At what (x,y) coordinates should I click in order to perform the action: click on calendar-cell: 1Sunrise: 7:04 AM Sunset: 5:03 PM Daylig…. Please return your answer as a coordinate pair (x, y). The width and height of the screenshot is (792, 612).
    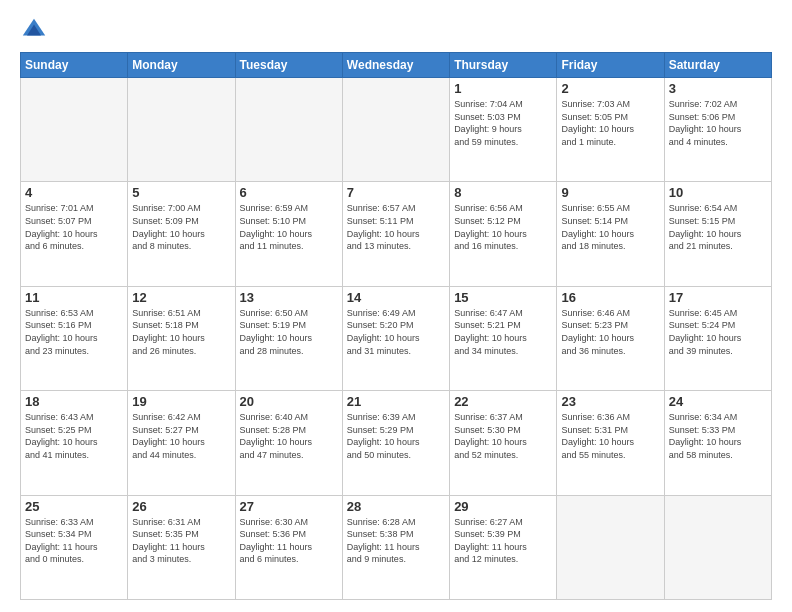
    Looking at the image, I should click on (504, 130).